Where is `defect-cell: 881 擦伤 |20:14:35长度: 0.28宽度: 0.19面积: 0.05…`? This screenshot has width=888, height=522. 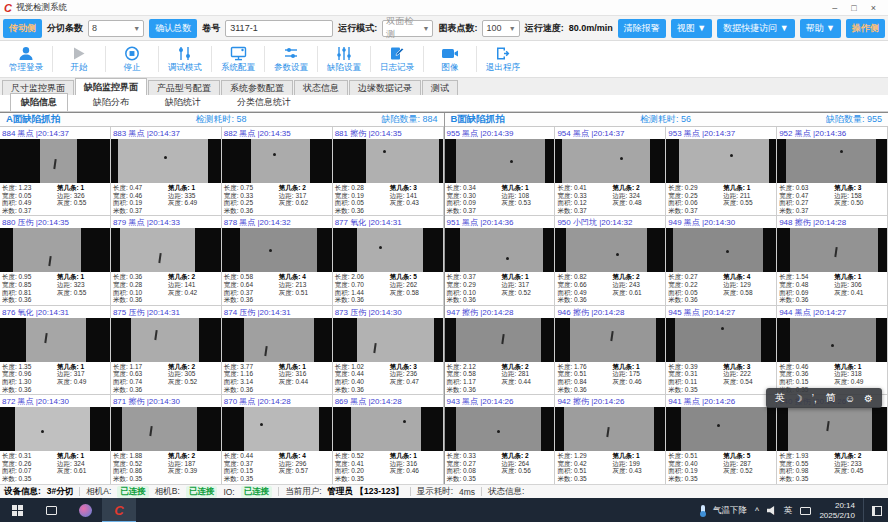 defect-cell: 881 擦伤 |20:14:35长度: 0.28宽度: 0.19面积: 0.05… is located at coordinates (388, 172).